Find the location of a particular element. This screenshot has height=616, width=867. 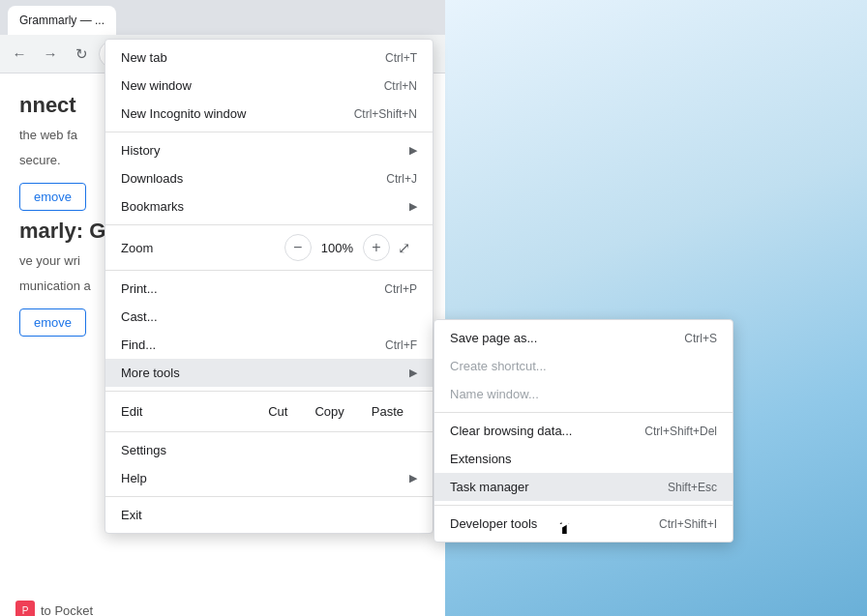

menu-label-developer-tools: Developer tools is located at coordinates (493, 524).